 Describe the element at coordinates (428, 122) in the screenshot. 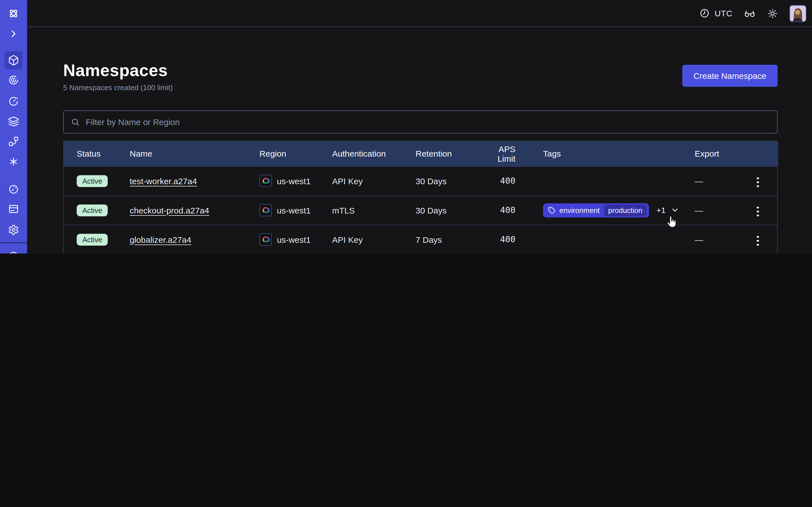

I see `filter-input` at that location.